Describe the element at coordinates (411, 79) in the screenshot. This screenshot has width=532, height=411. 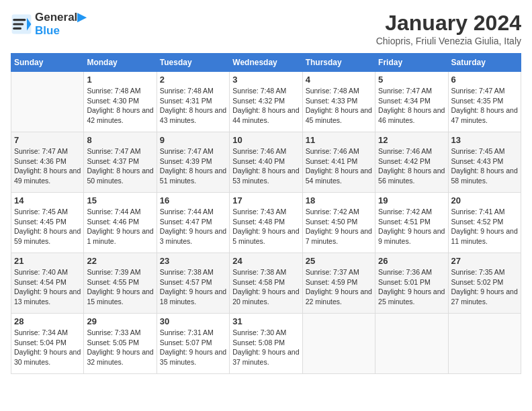
I see `day-number: 5` at that location.